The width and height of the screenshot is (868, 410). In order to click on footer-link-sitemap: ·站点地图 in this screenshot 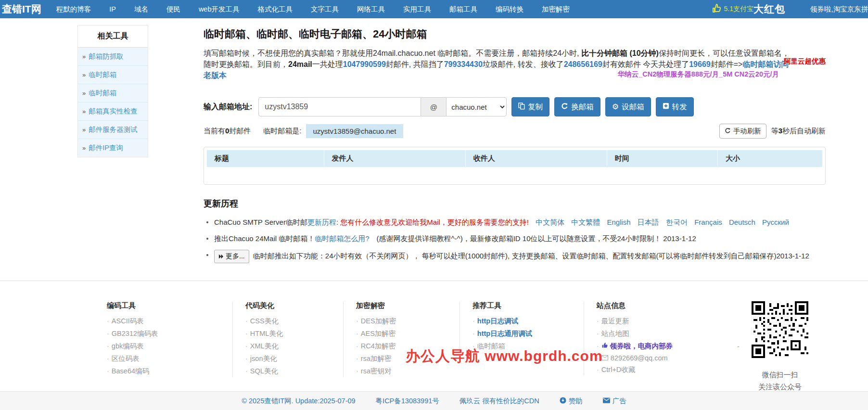, I will do `click(655, 333)`.